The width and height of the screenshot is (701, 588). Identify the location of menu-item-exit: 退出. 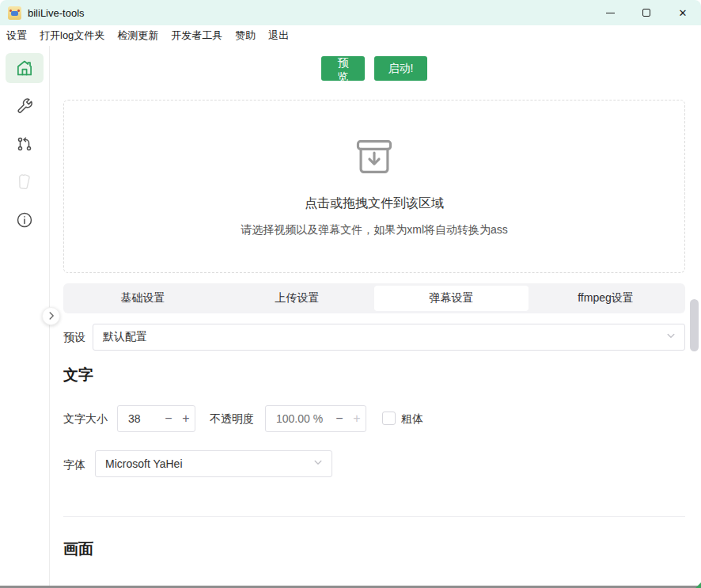
(279, 36).